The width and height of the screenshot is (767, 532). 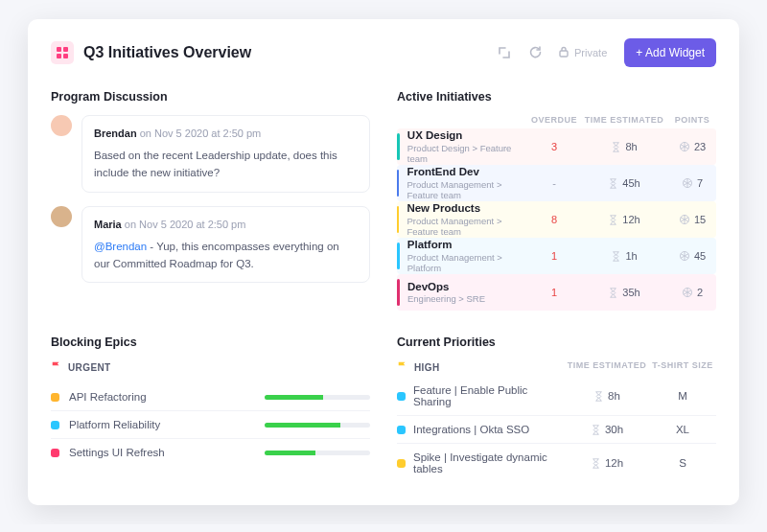 What do you see at coordinates (226, 153) in the screenshot?
I see `comment-bubble: Brendan on Nov 5 2020 at 2:50 pm Based o…` at bounding box center [226, 153].